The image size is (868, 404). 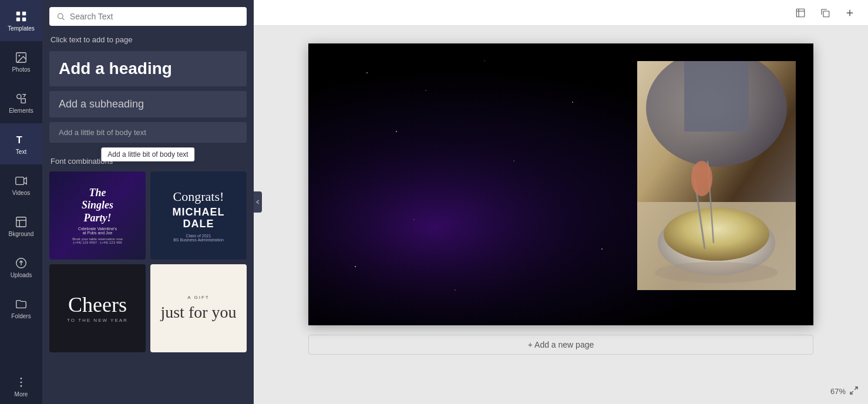 What do you see at coordinates (825, 13) in the screenshot?
I see `copy-icon` at bounding box center [825, 13].